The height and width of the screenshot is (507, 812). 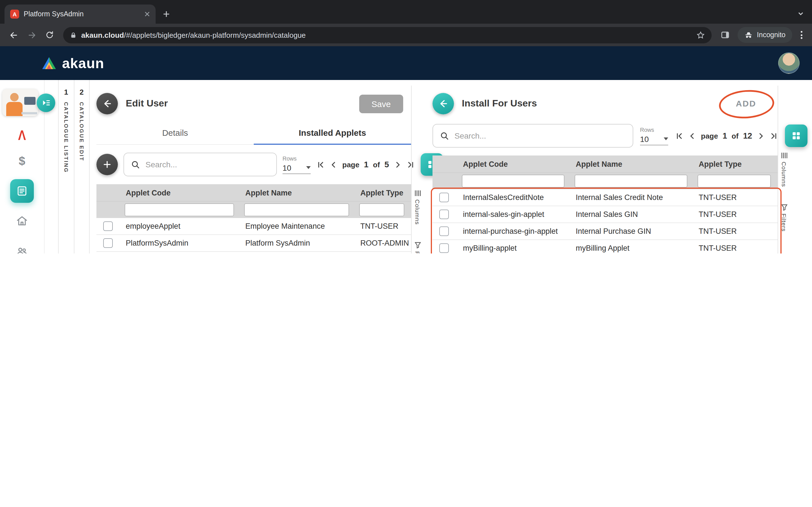 I want to click on search-box, so click(x=200, y=164).